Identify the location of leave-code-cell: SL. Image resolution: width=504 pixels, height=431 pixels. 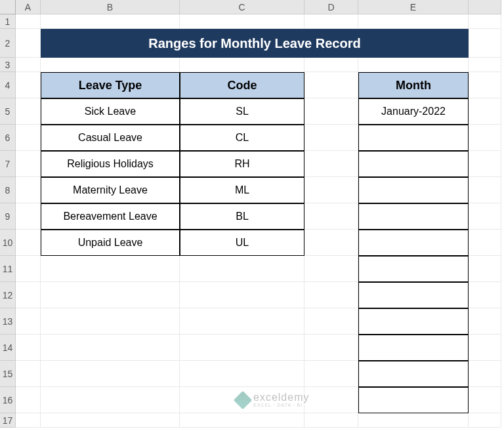
(242, 112).